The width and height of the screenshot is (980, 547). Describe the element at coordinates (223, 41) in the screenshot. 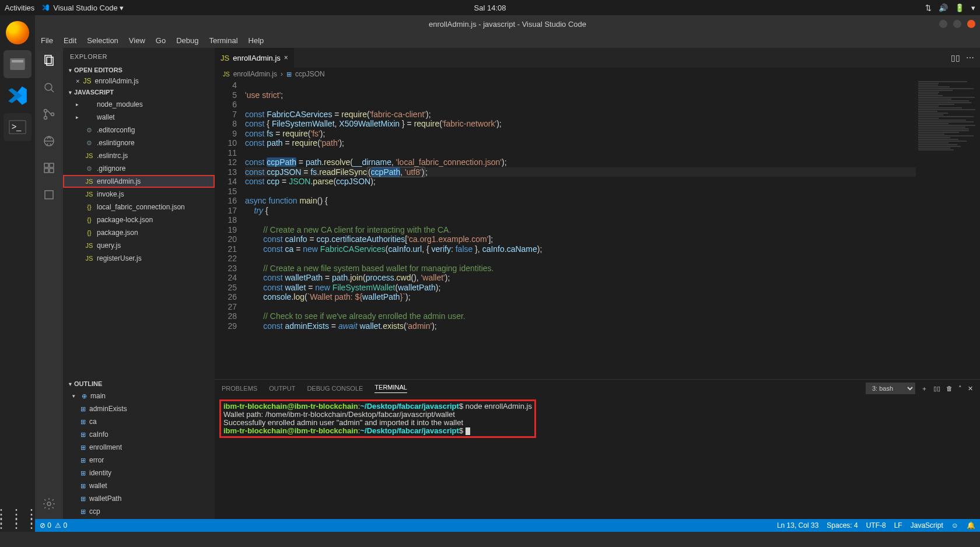

I see `menu-terminal: Terminal` at that location.